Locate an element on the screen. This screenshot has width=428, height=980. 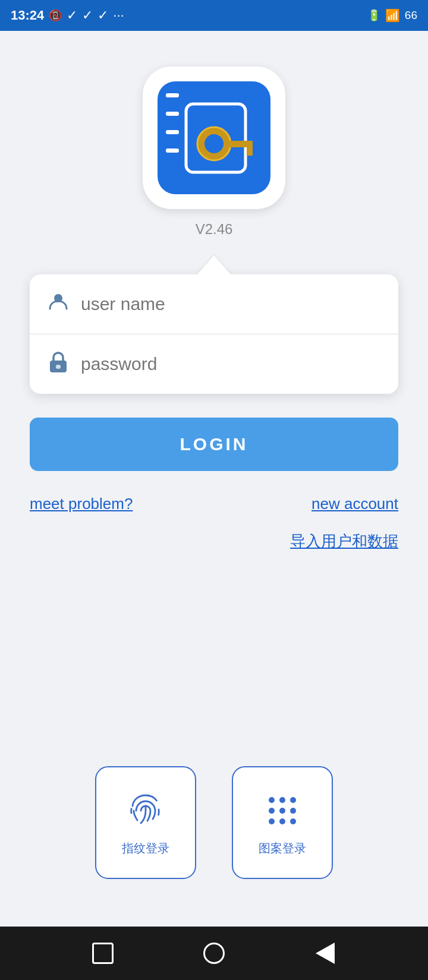
password-input is located at coordinates (231, 364).